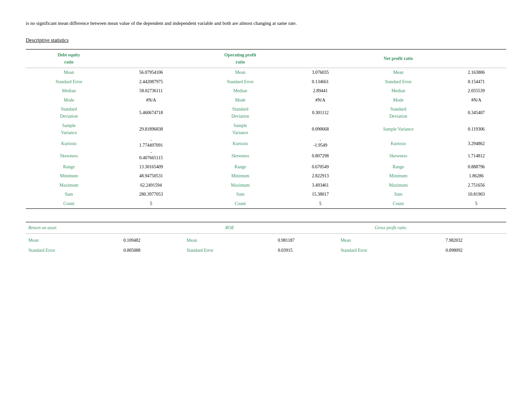 The width and height of the screenshot is (532, 411). I want to click on section-title: Descriptive statistics, so click(266, 40).